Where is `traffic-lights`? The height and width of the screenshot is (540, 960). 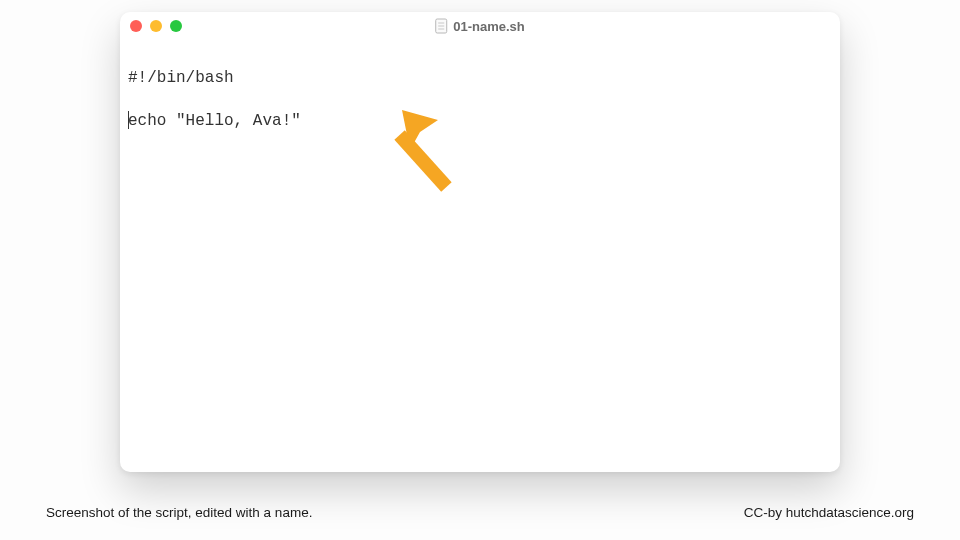 traffic-lights is located at coordinates (156, 26).